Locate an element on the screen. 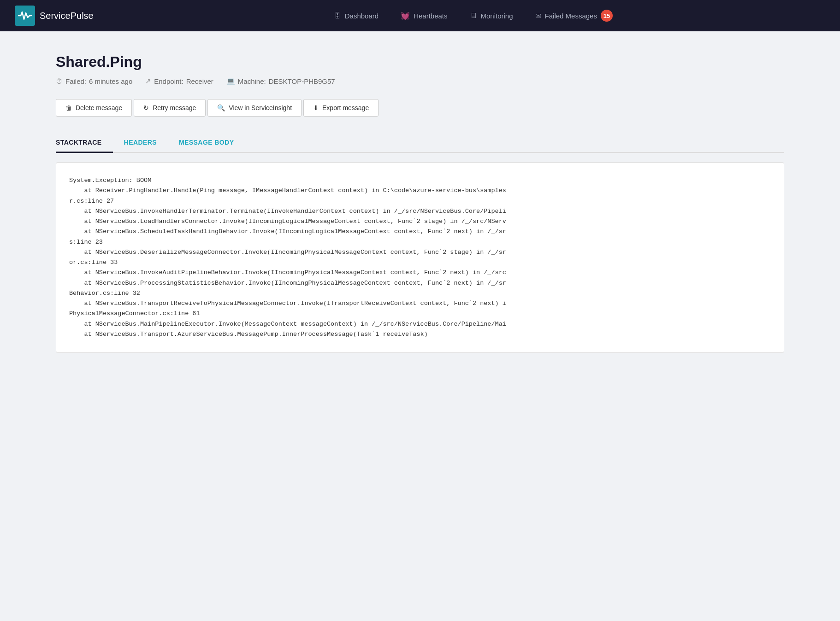 The image size is (840, 621). tab-stacktrace-label: STACKTRACE is located at coordinates (79, 142).